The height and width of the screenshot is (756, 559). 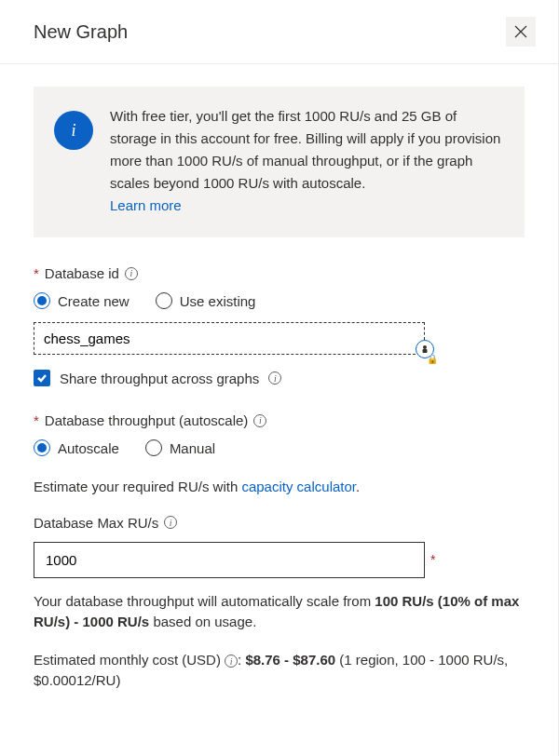 I want to click on radio-create-new: Create new, so click(x=82, y=301).